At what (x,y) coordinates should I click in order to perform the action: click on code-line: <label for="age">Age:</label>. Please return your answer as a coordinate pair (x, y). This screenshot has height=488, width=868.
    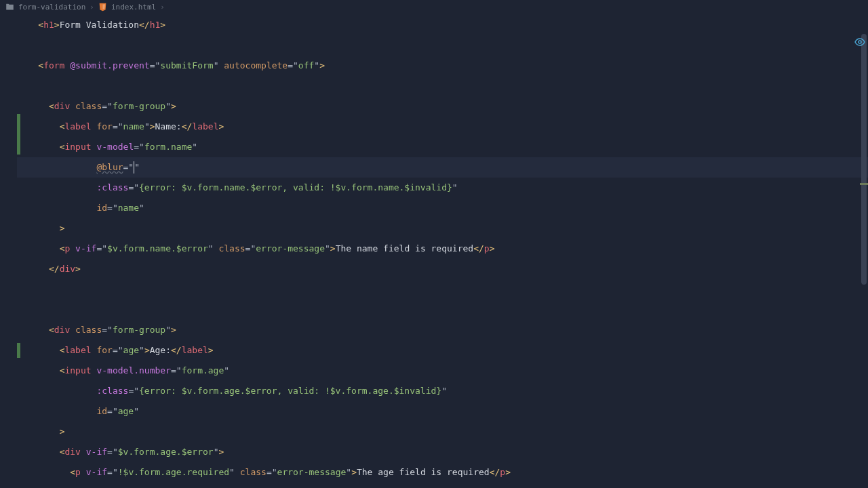
    Looking at the image, I should click on (442, 350).